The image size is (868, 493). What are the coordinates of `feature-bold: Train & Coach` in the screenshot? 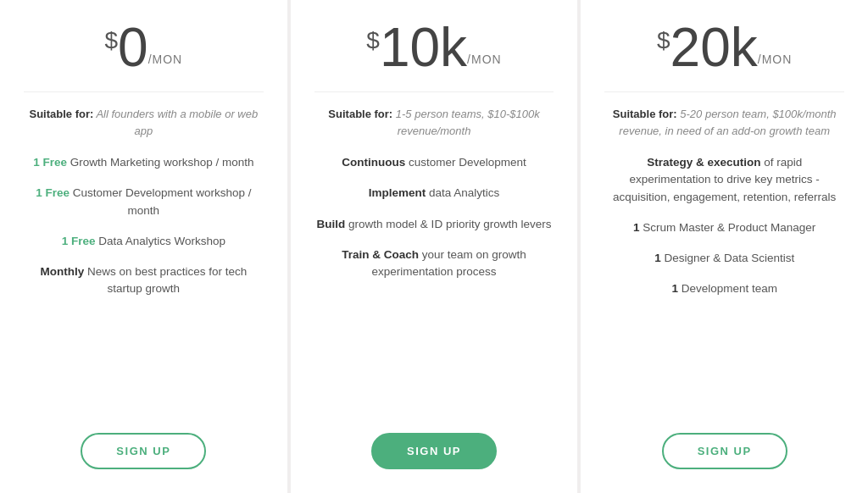 It's located at (380, 254).